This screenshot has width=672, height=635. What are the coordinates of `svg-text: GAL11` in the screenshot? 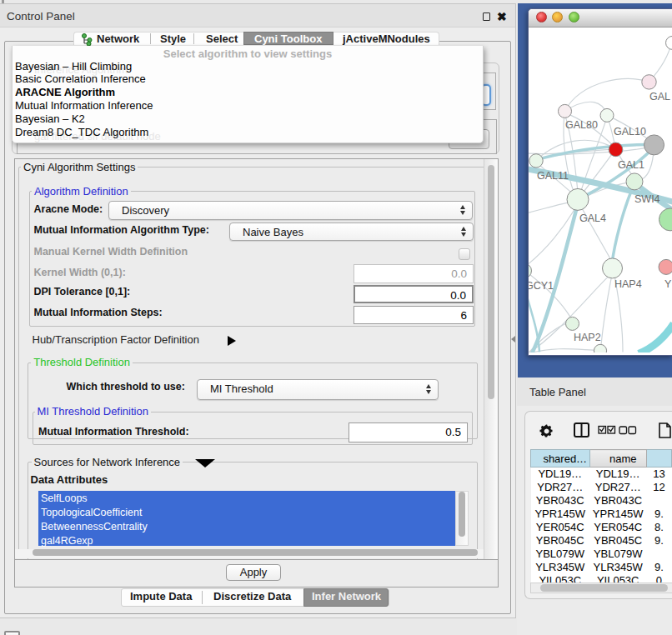 It's located at (553, 176).